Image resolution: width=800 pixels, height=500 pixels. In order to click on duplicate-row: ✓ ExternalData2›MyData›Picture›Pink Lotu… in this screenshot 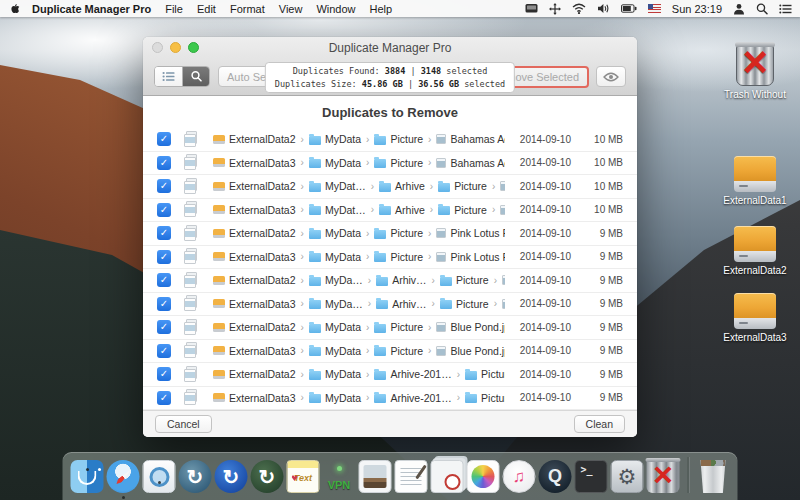, I will do `click(390, 234)`.